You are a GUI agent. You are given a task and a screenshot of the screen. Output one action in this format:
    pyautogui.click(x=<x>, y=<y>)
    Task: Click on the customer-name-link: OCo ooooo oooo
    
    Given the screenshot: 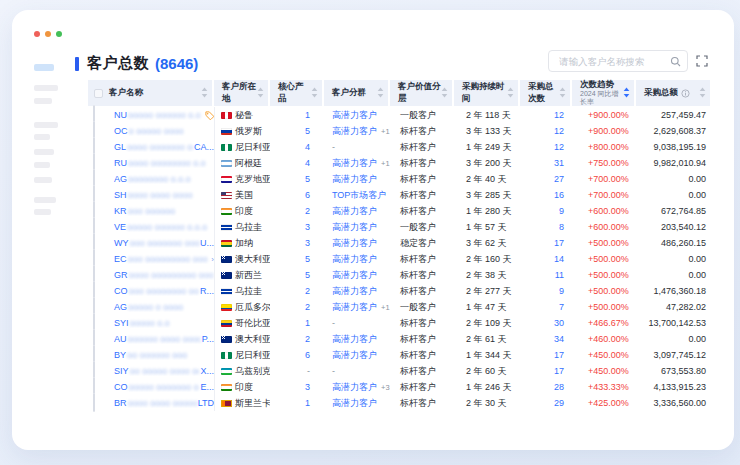 What is the action you would take?
    pyautogui.click(x=160, y=131)
    